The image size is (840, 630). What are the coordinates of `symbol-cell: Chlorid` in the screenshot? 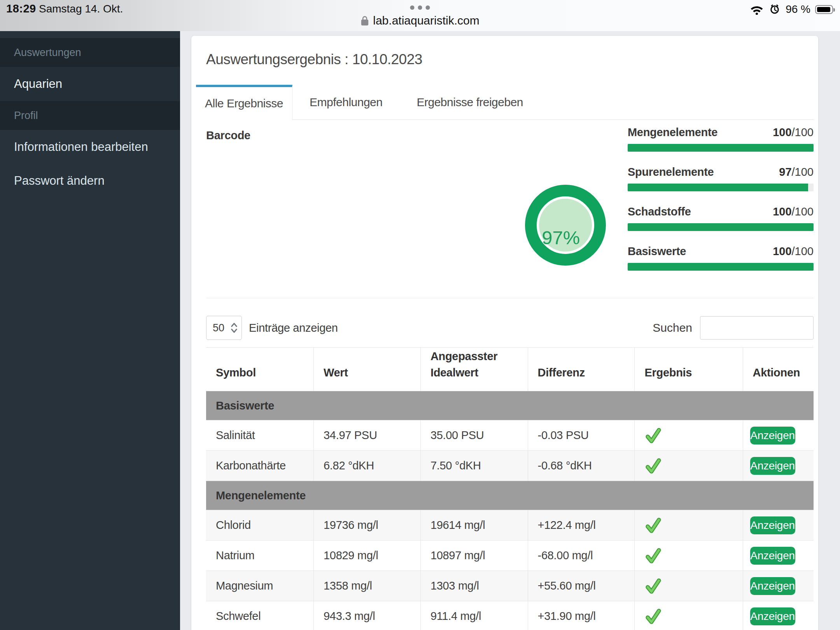 It's located at (260, 525).